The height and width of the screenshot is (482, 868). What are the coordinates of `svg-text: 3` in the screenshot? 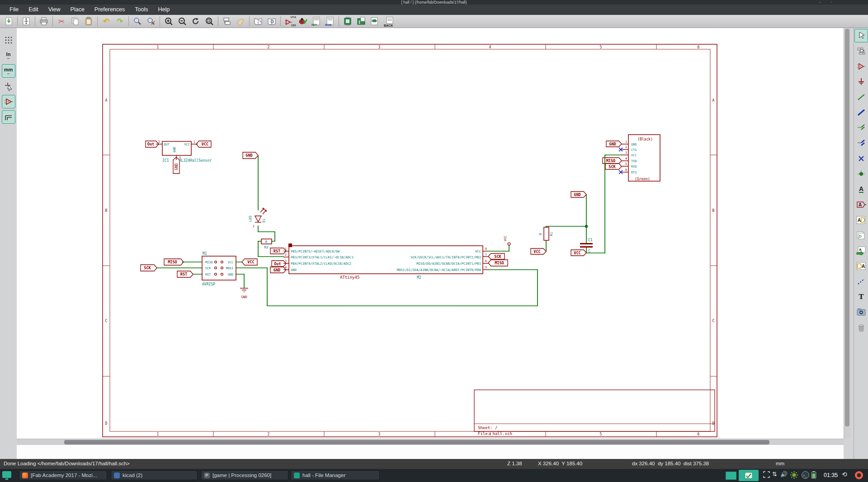 It's located at (626, 153).